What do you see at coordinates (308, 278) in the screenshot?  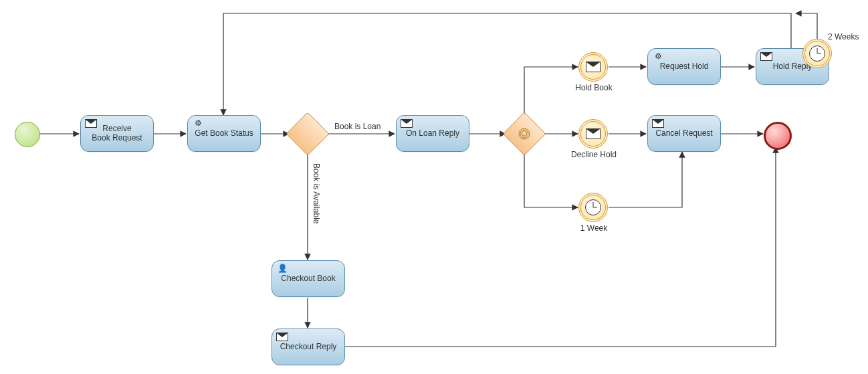 I see `task-checkout-book: 👤 Checkout Book` at bounding box center [308, 278].